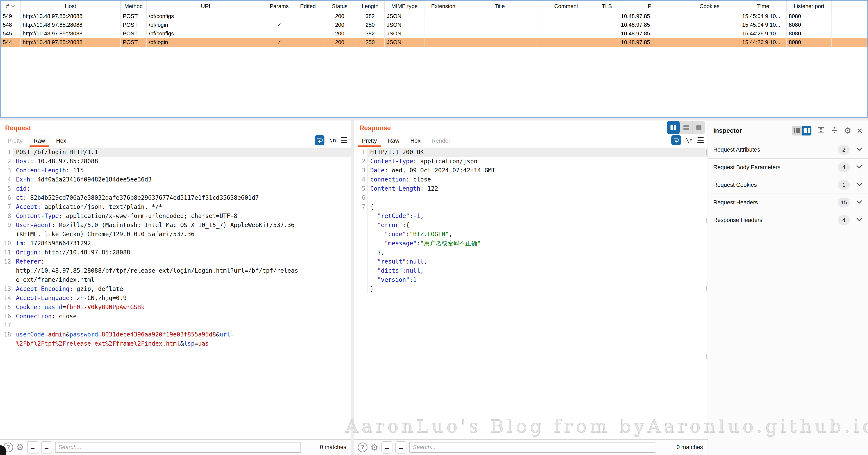 The image size is (868, 455). I want to click on column-header-ip: IP, so click(649, 6).